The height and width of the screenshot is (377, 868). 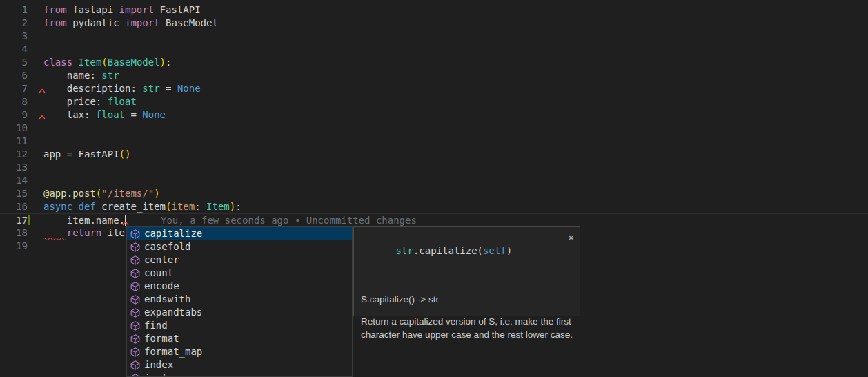 I want to click on code-token: from, so click(x=55, y=10).